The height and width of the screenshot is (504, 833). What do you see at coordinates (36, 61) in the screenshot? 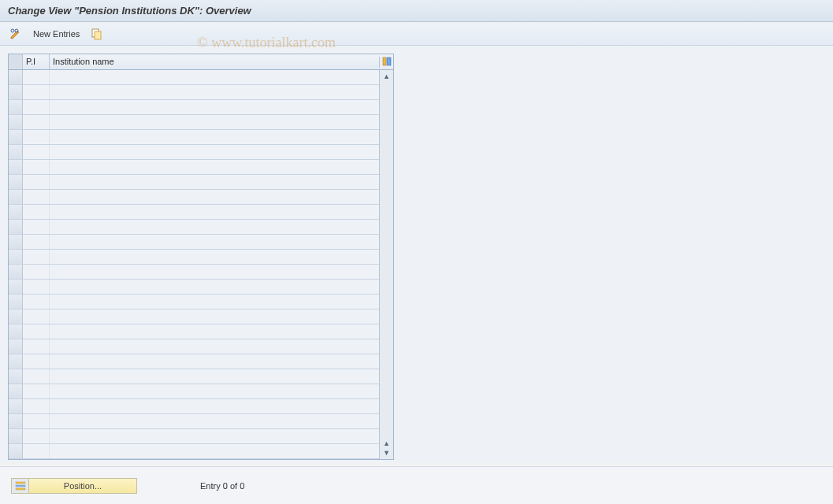
I see `column-header-pi: P.I` at bounding box center [36, 61].